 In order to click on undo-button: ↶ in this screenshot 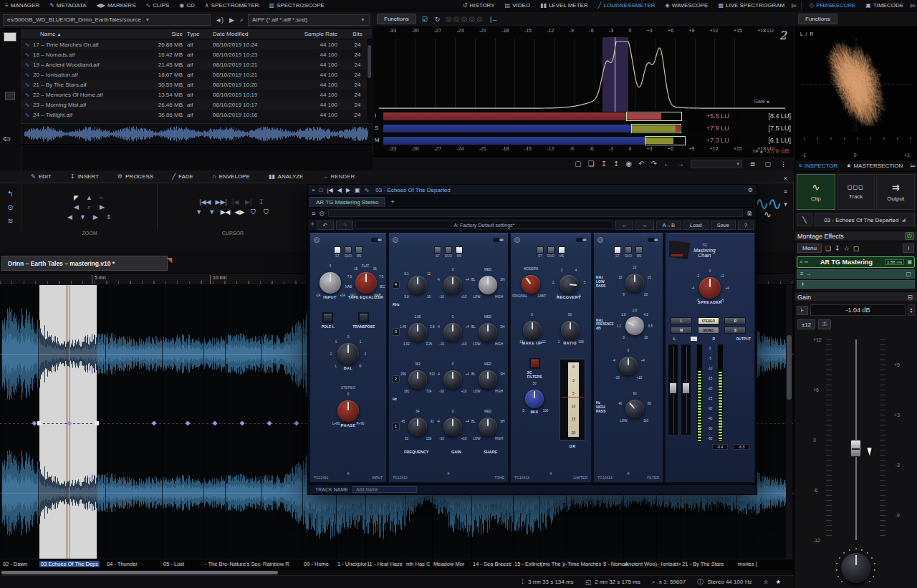, I will do `click(325, 225)`.